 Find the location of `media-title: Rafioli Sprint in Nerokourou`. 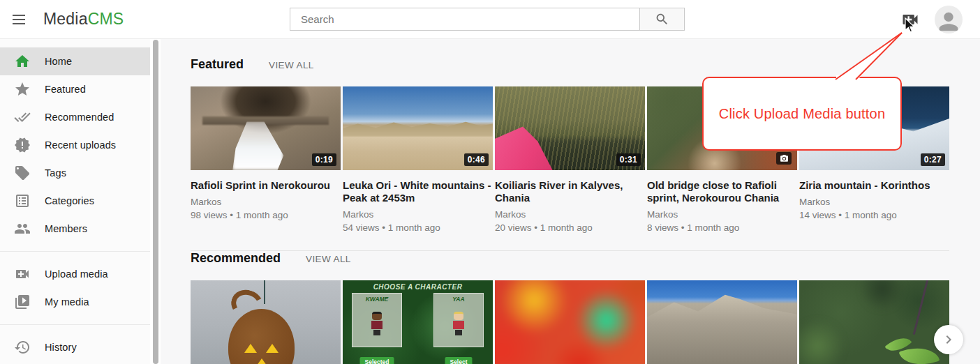

media-title: Rafioli Sprint in Nerokourou is located at coordinates (265, 185).